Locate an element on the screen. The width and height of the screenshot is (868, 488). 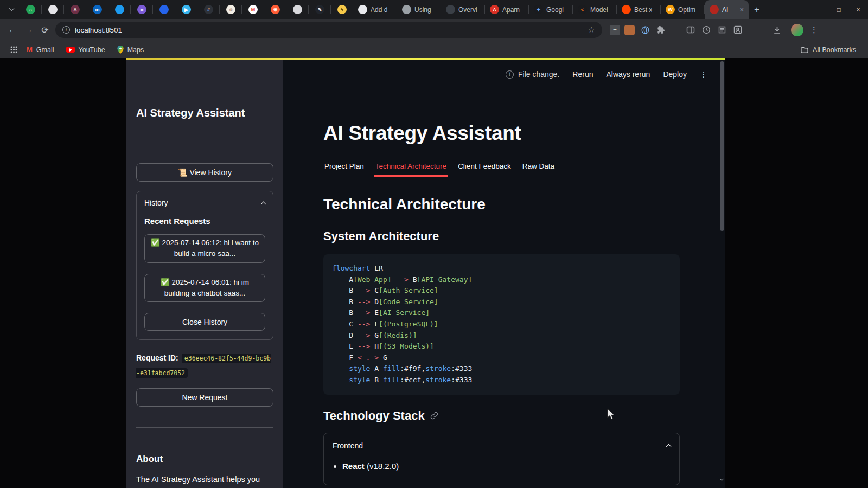
telegram-favicon: ▶ is located at coordinates (187, 10).